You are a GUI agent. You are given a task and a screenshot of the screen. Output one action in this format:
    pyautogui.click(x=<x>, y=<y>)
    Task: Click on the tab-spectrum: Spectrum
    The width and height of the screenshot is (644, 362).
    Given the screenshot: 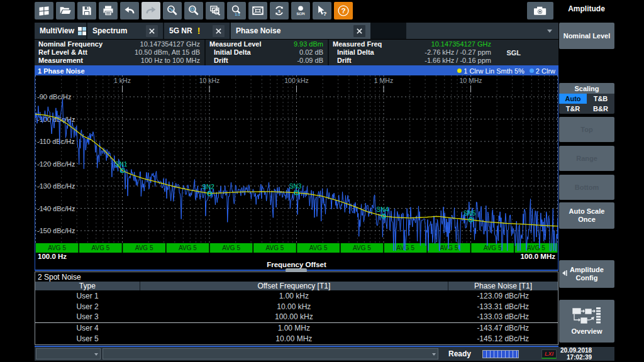 What is the action you would take?
    pyautogui.click(x=125, y=31)
    